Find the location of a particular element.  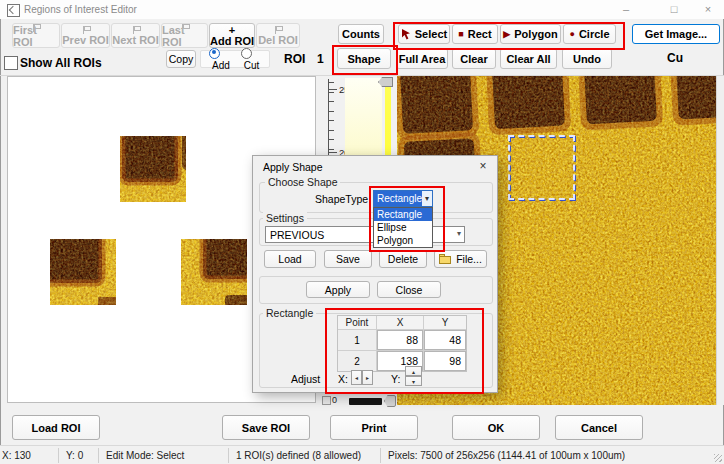

close-button: × is located at coordinates (708, 8).